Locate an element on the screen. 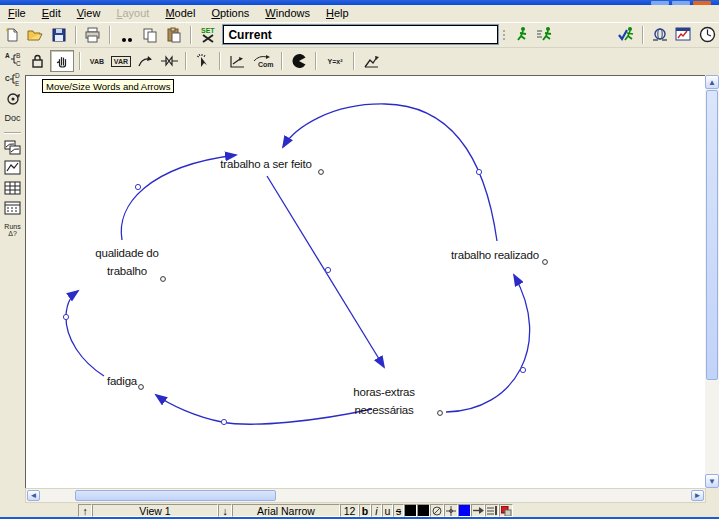 The width and height of the screenshot is (719, 519). paste-icon is located at coordinates (174, 35).